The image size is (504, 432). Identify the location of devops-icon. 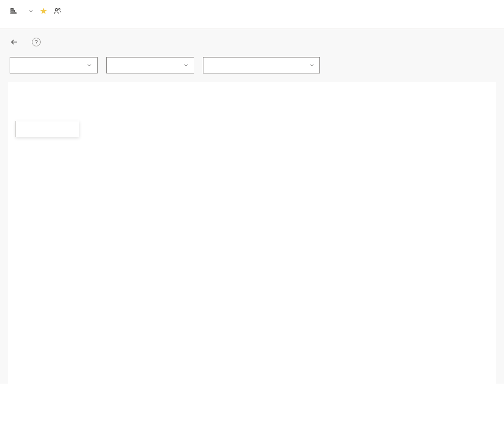
(14, 11).